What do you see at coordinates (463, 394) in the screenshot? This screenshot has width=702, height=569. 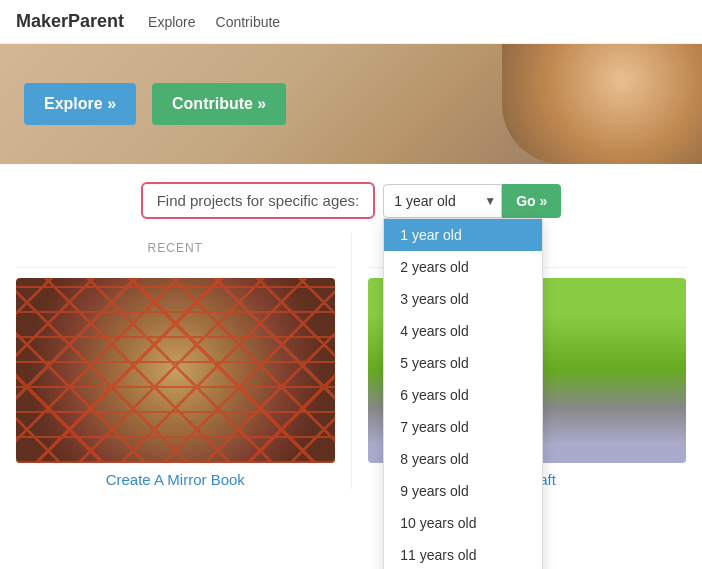 I see `age-dropdown: 1 year old2 years old3 years old4 years …` at bounding box center [463, 394].